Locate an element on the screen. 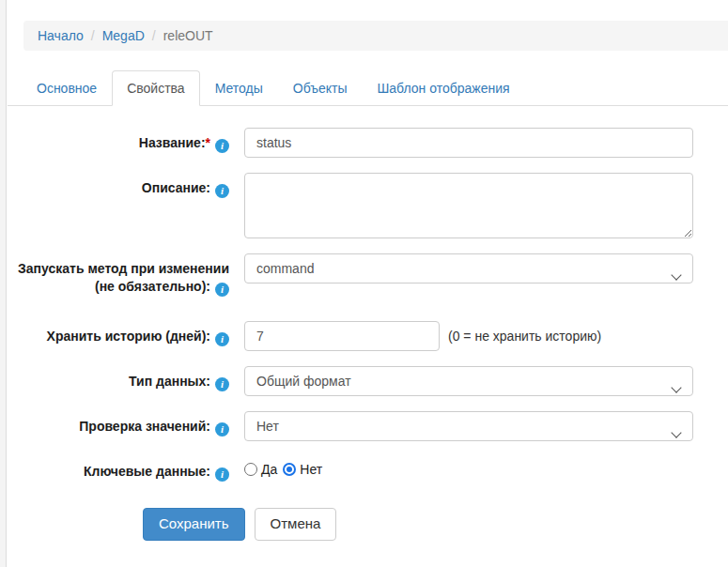  key-data-control: Да Нет is located at coordinates (469, 469).